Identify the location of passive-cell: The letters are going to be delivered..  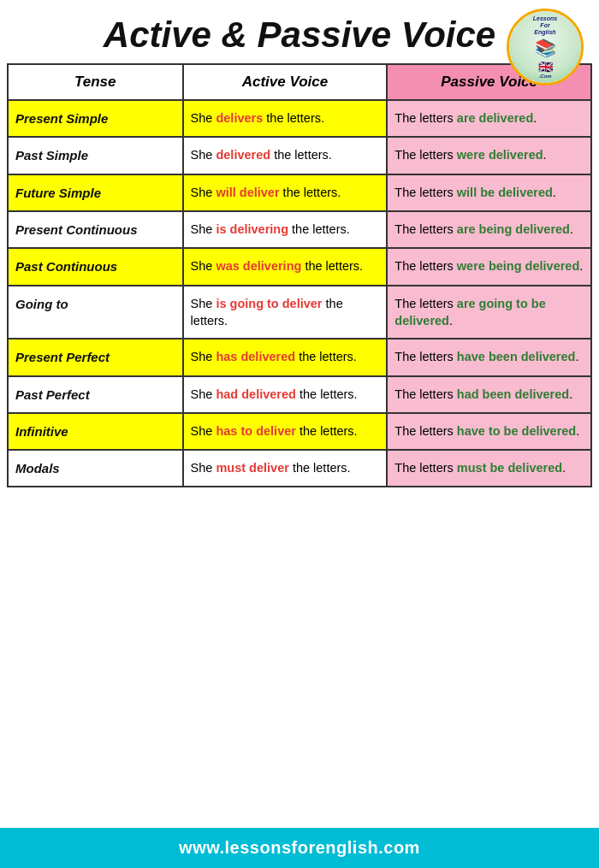
(489, 313).